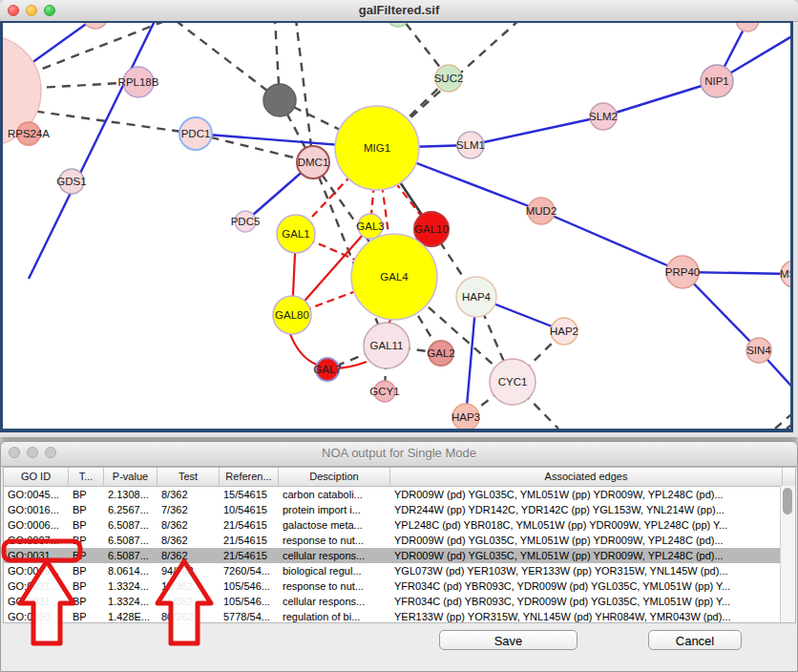 This screenshot has height=672, width=798. I want to click on table-row: GO:0050...BP1.428E...80/3625778/54...reg…, so click(399, 617).